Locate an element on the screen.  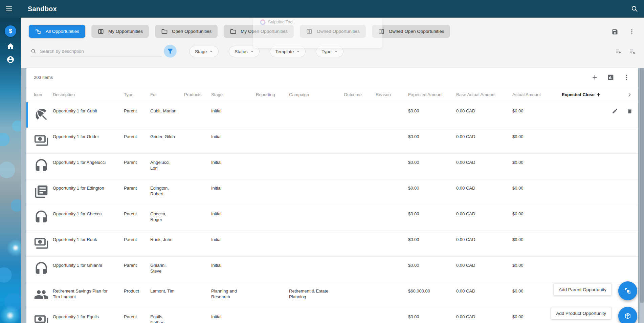
save-view-icon is located at coordinates (615, 32).